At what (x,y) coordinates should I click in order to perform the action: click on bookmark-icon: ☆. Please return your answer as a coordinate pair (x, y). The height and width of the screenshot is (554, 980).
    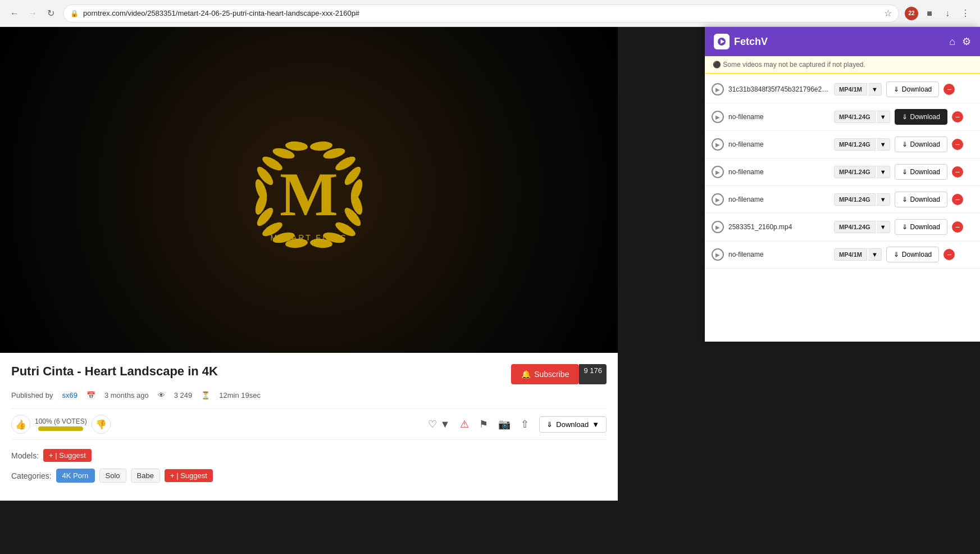
    Looking at the image, I should click on (888, 13).